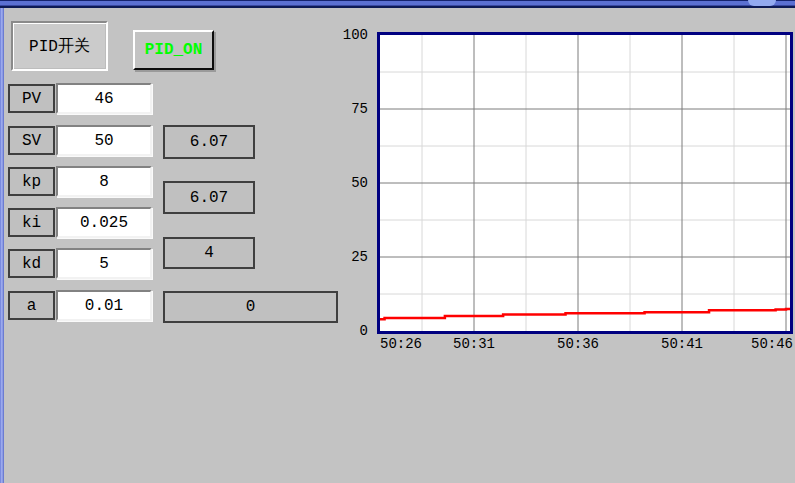 Image resolution: width=795 pixels, height=483 pixels. Describe the element at coordinates (174, 50) in the screenshot. I see `pid-status-indicator: PID_ON` at that location.